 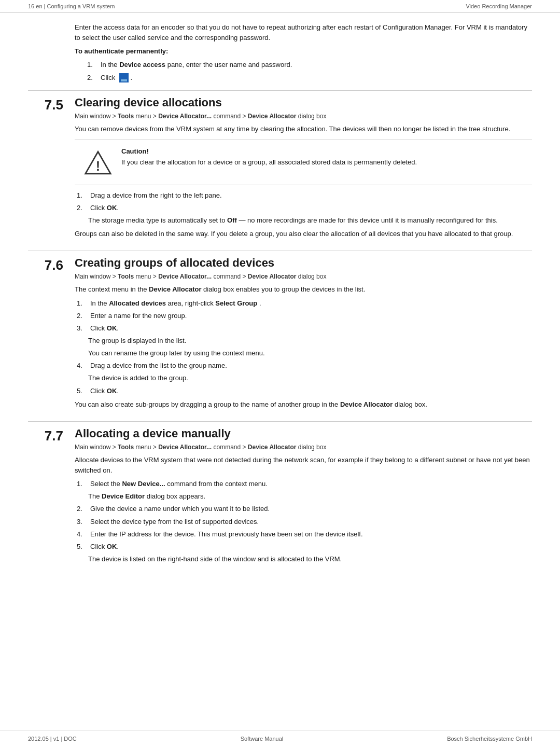 What do you see at coordinates (303, 405) in the screenshot?
I see `section-76-trailing: You can also create sub-groups by draggi…` at bounding box center [303, 405].